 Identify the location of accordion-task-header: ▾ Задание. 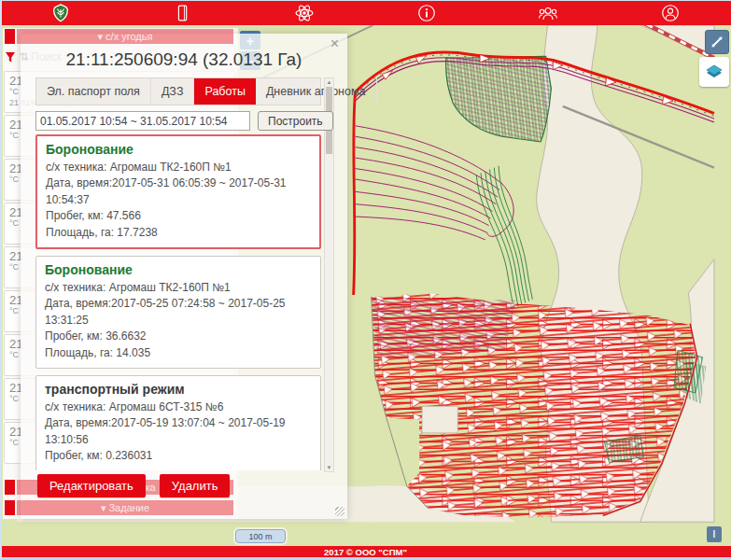
(125, 508).